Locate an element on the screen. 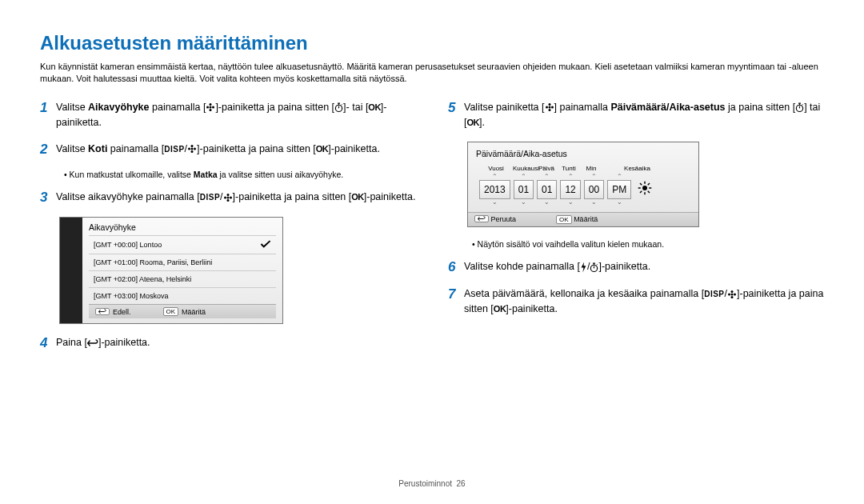  ampm-up: ⌃ is located at coordinates (619, 177).